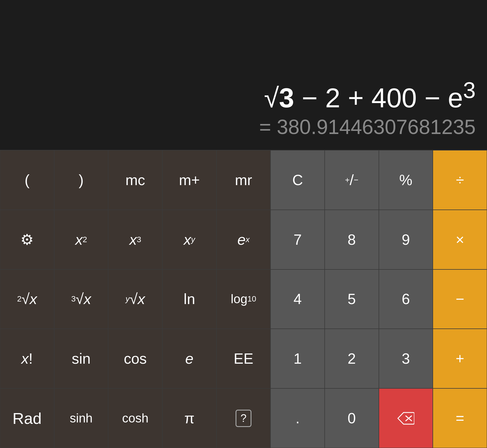 The height and width of the screenshot is (448, 487). I want to click on percent-button: %, so click(406, 180).